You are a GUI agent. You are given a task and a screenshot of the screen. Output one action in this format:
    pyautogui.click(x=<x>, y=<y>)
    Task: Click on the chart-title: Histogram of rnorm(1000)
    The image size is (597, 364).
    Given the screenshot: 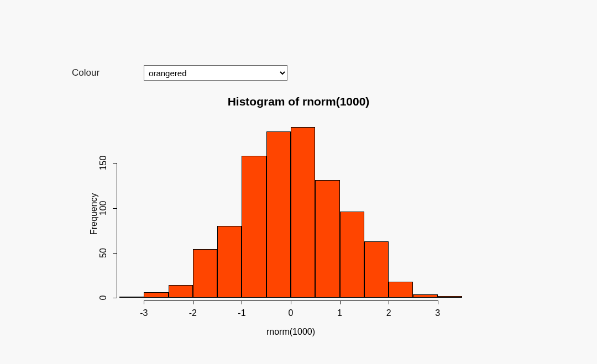 What is the action you would take?
    pyautogui.click(x=298, y=102)
    